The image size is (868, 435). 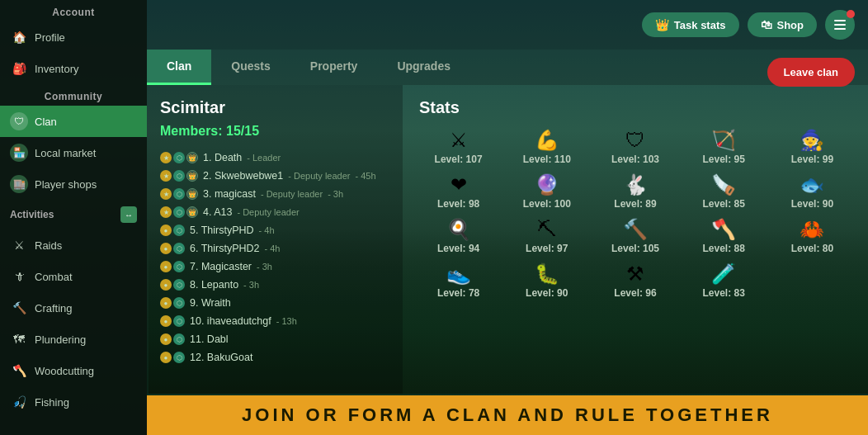 I want to click on inventory-icon: 🎒, so click(x=19, y=69).